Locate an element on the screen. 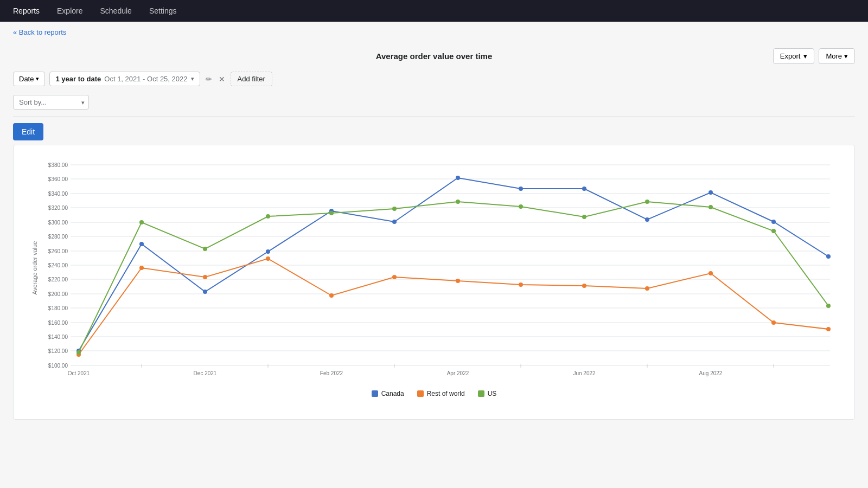 The image size is (868, 488). svg-text: $300.00 is located at coordinates (59, 222).